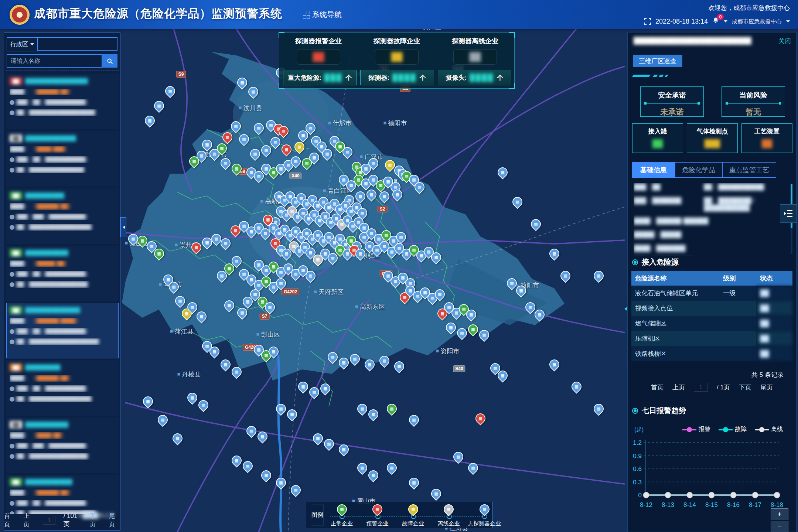 Image resolution: width=798 pixels, height=532 pixels. I want to click on tab-hazardous-chemicals: 危险化学品, so click(699, 170).